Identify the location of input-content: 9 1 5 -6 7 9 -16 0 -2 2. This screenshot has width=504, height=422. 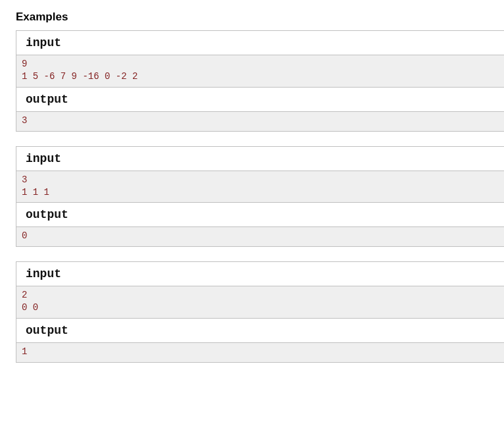
(260, 71).